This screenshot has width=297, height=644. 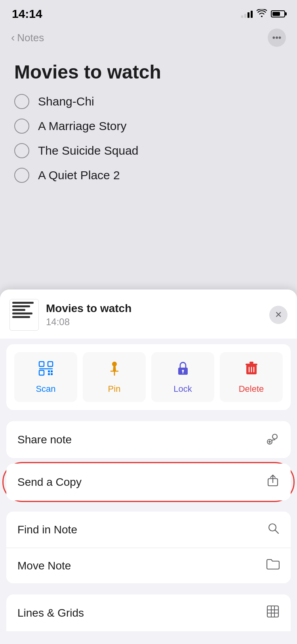 What do you see at coordinates (89, 322) in the screenshot?
I see `sheet-note-time: 14:08` at bounding box center [89, 322].